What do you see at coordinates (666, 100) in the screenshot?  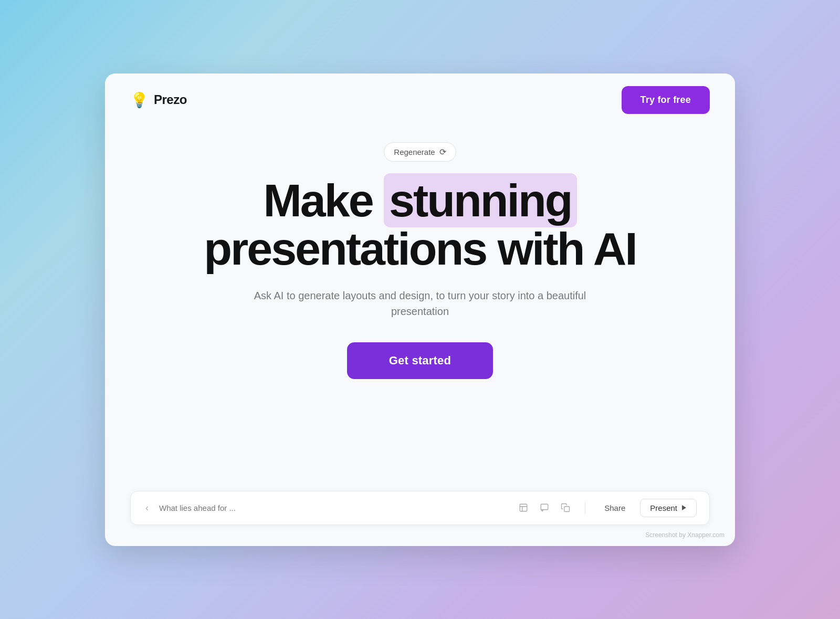 I see `try-free-button: Try for free` at bounding box center [666, 100].